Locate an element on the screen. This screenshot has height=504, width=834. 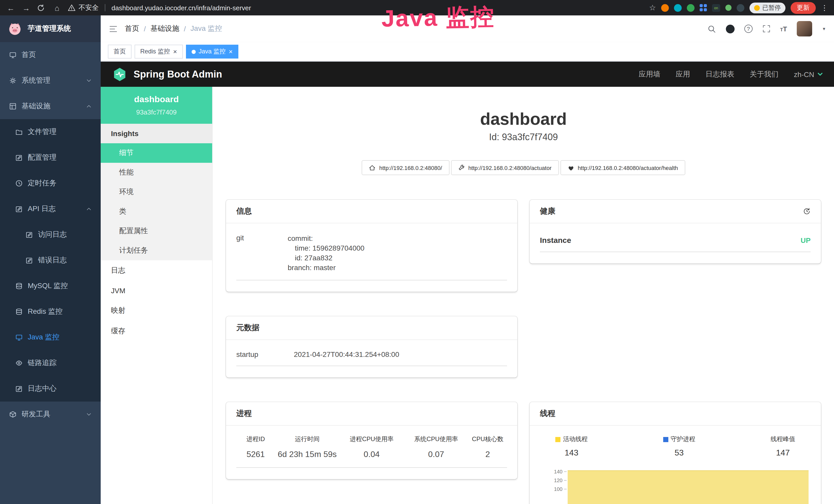
menu-item-metrics: 性能 is located at coordinates (156, 173).